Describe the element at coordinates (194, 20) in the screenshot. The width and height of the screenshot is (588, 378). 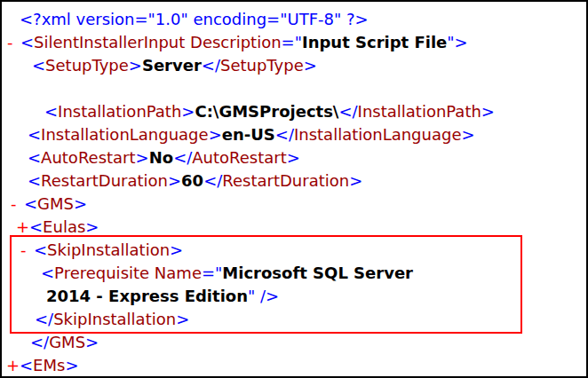
I see `xml-token-punct: <?xml version="1.0" encoding="UTF-8" ?>` at that location.